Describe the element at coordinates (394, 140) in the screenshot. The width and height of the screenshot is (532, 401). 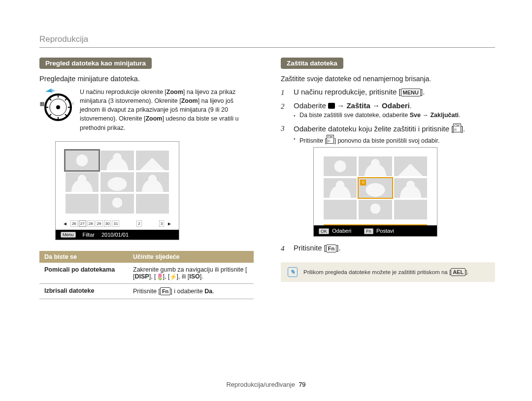
I see `step-3-sub: Pritisnite [OK⎚] ponovno da biste poništ…` at that location.